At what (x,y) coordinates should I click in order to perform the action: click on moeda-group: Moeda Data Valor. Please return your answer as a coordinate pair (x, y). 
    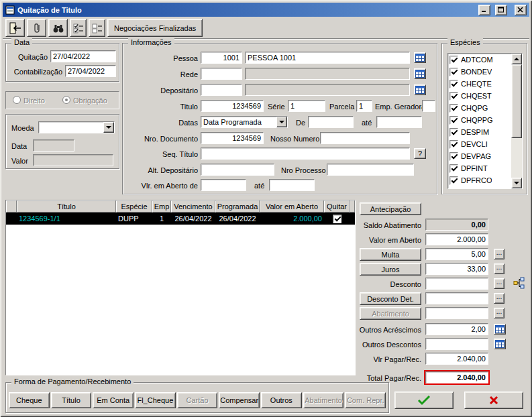
    Looking at the image, I should click on (62, 141).